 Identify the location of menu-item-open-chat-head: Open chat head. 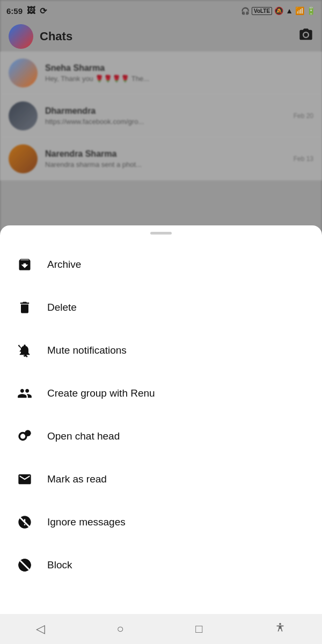
(161, 436).